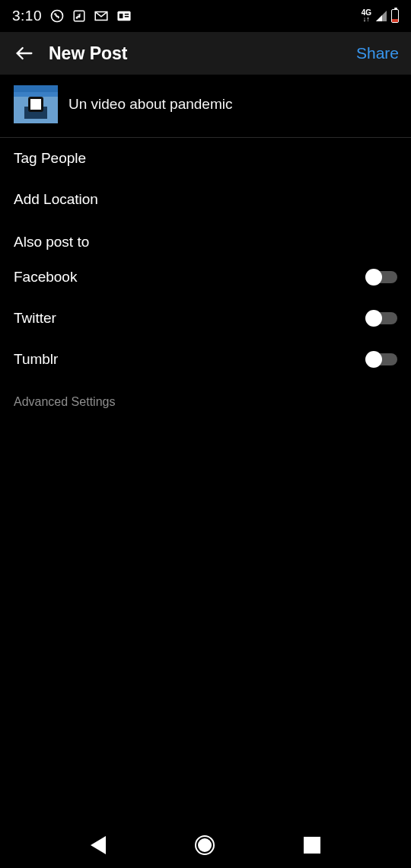 This screenshot has width=411, height=868. What do you see at coordinates (98, 845) in the screenshot?
I see `nav-back-button` at bounding box center [98, 845].